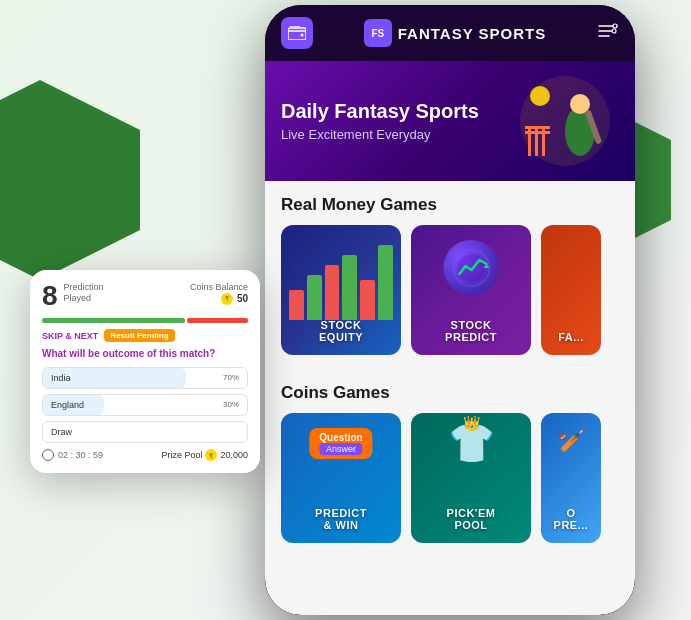  I want to click on stock-predict-card: STOCKPREDICT, so click(471, 290).